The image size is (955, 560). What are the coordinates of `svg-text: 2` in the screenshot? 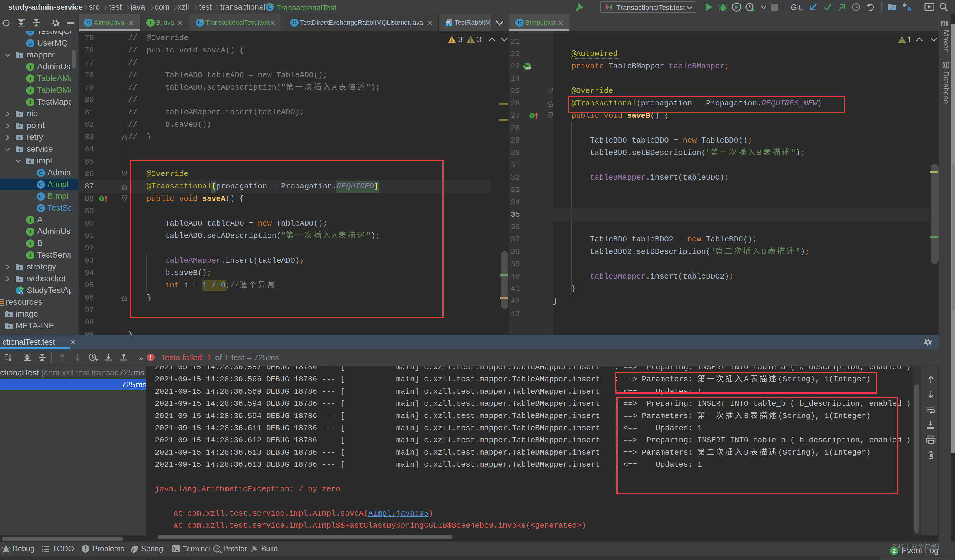 It's located at (894, 551).